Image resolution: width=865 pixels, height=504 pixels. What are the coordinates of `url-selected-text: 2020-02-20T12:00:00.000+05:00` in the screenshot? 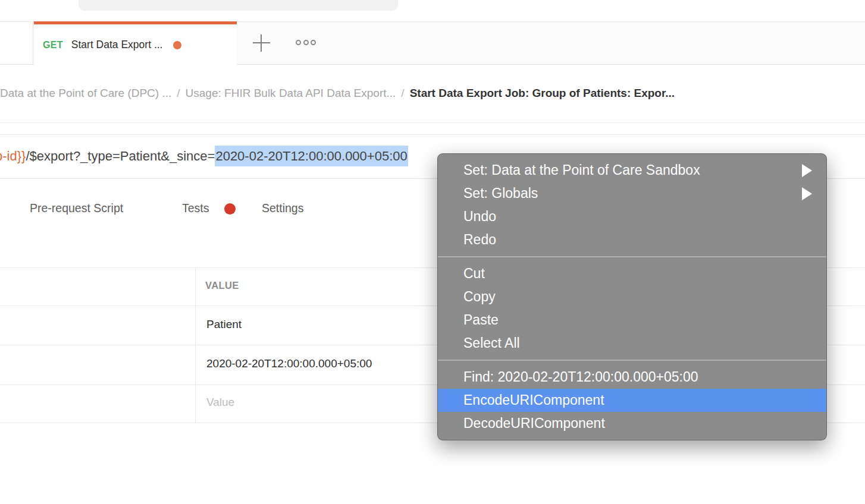 It's located at (311, 156).